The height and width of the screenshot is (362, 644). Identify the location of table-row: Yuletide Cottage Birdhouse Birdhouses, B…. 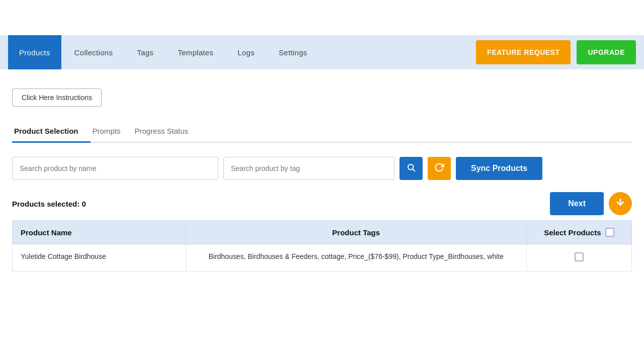
(322, 258).